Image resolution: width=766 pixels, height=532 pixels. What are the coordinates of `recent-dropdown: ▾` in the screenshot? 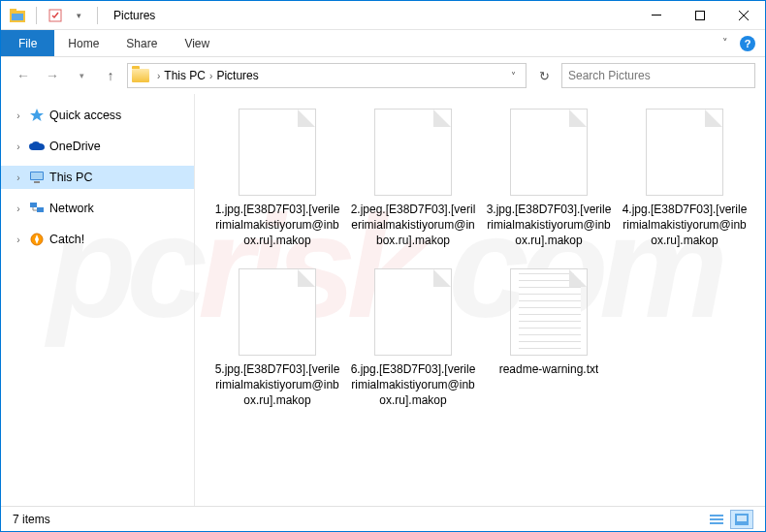 It's located at (81, 76).